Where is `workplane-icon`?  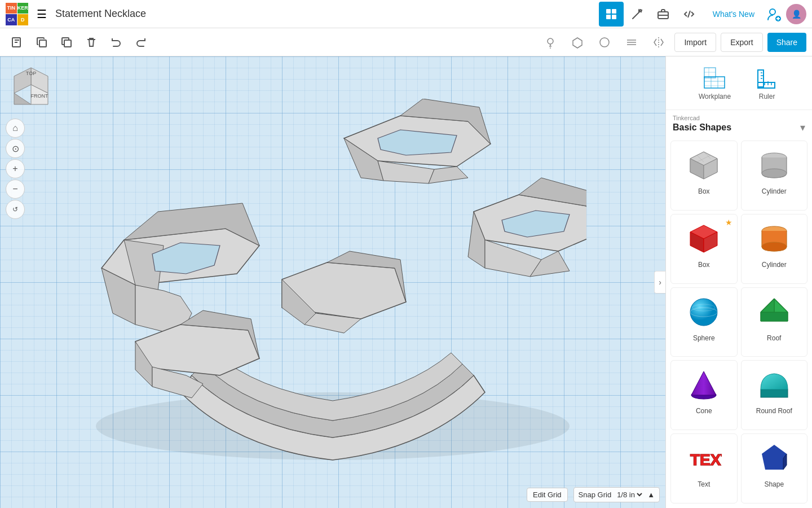
workplane-icon is located at coordinates (714, 78).